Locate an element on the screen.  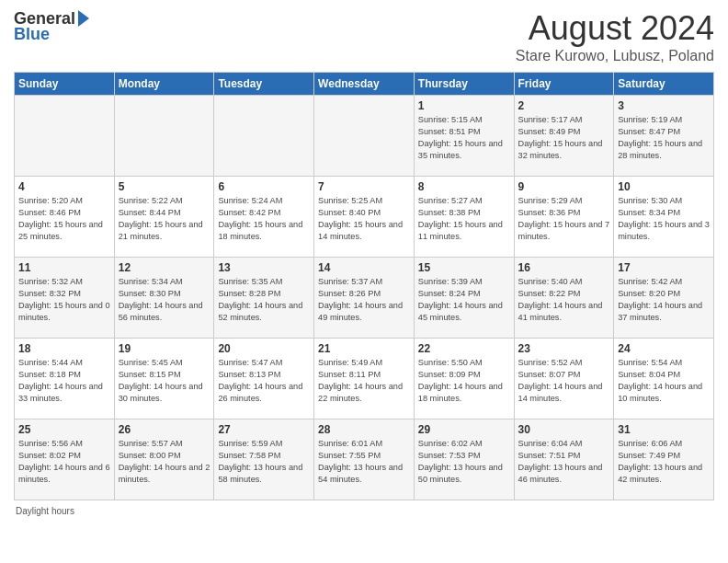
page-header: General Blue August 2024 Stare Kurowo, L… is located at coordinates (364, 37).